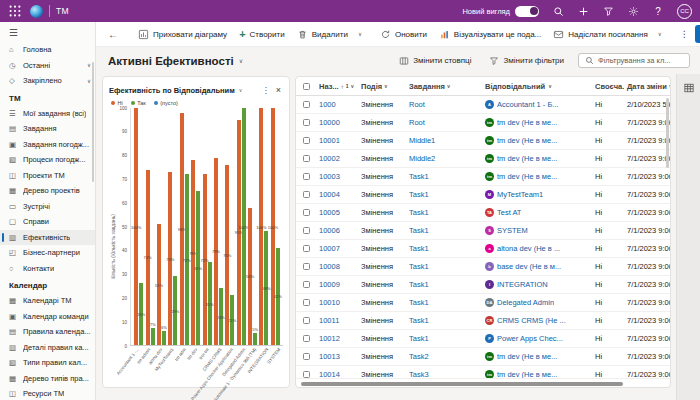 This screenshot has height=400, width=700. I want to click on visualize-button: Візуалізувати це пода..., so click(490, 34).